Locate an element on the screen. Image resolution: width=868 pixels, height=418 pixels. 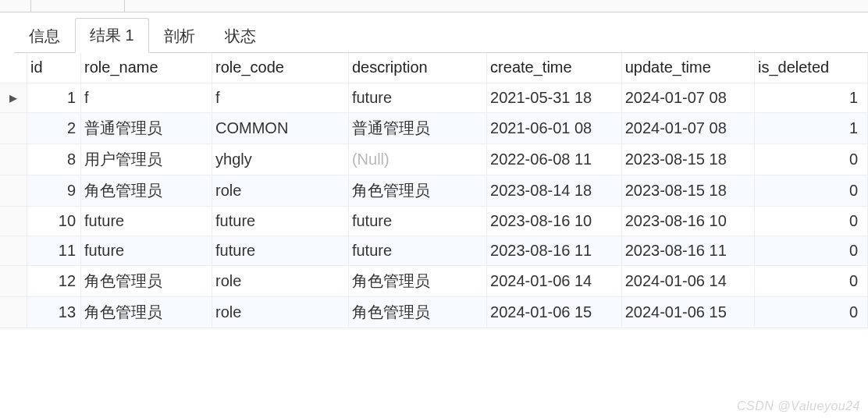
watermark: CSDN @Valueyou24 is located at coordinates (799, 406).